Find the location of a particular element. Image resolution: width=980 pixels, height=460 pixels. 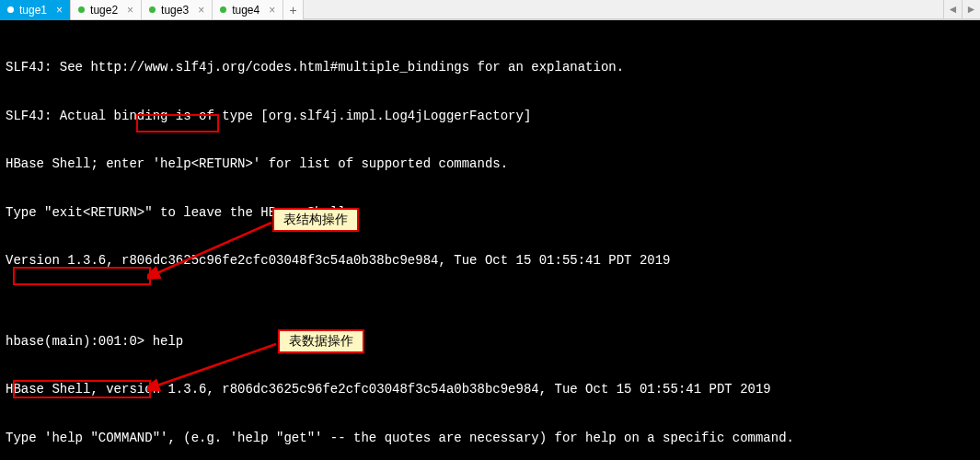

tab-bar: tuge1 × tuge2 × tuge3 × tuge4 × + ◄ ► is located at coordinates (490, 10).